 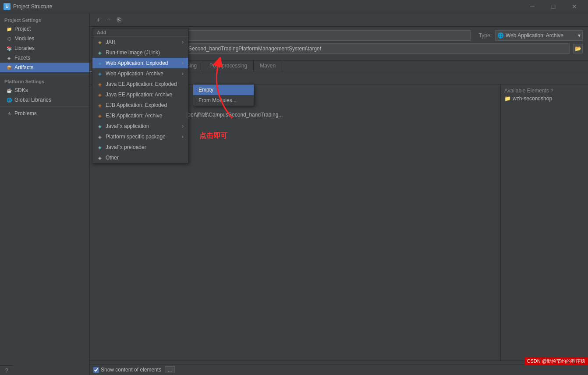 What do you see at coordinates (140, 32) in the screenshot?
I see `add-dropdown-header: Add` at bounding box center [140, 32].